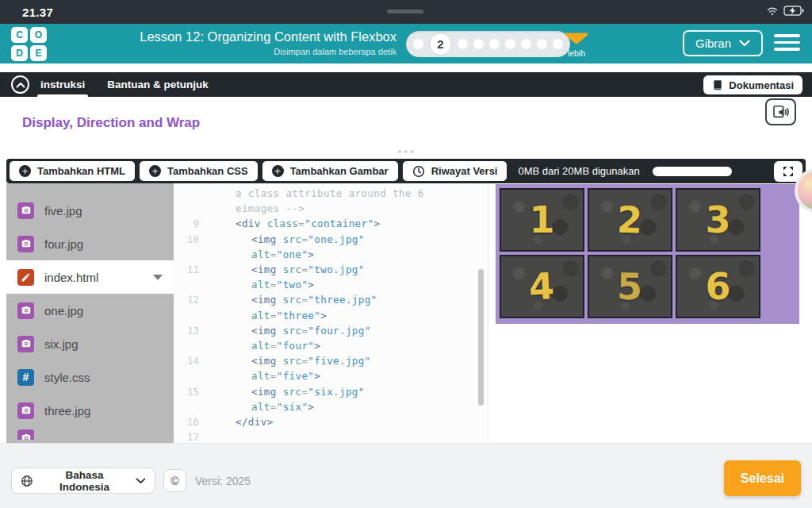  What do you see at coordinates (285, 270) in the screenshot?
I see `code-text: <img src="two.jpg"` at bounding box center [285, 270].